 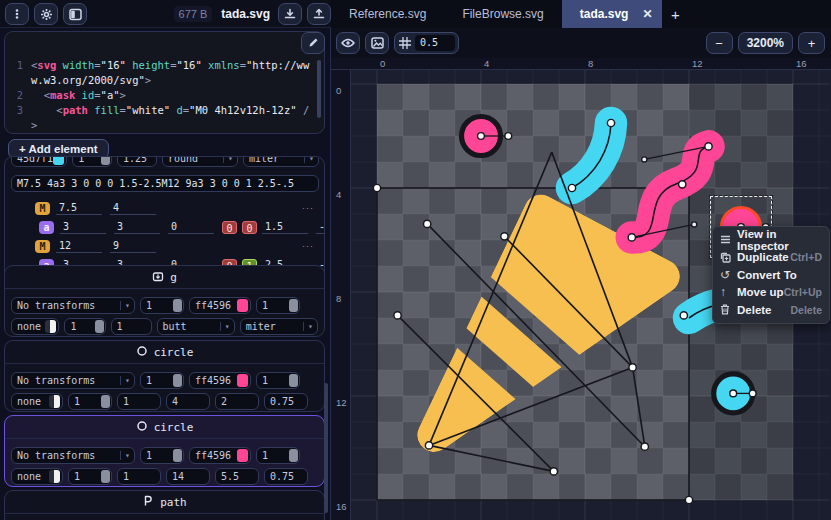 I want to click on section-header-path: path, so click(x=164, y=502).